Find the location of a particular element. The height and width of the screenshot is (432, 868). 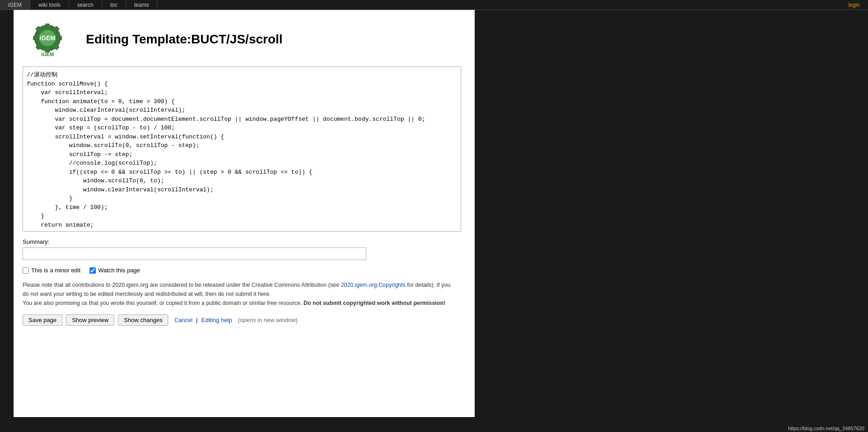

summary-section: Summary: is located at coordinates (244, 249).